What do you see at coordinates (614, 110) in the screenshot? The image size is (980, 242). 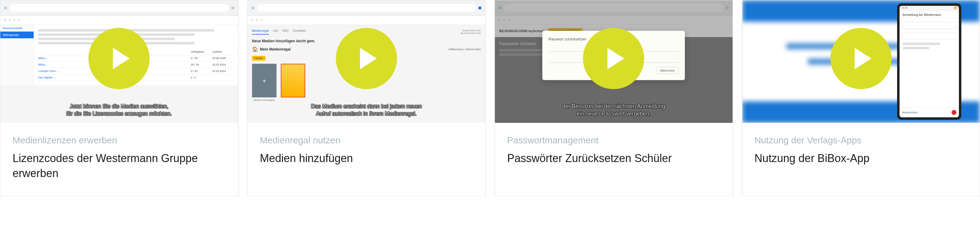 I see `video-caption: der Benutzer bei der nächsten Anmeldung …` at bounding box center [614, 110].